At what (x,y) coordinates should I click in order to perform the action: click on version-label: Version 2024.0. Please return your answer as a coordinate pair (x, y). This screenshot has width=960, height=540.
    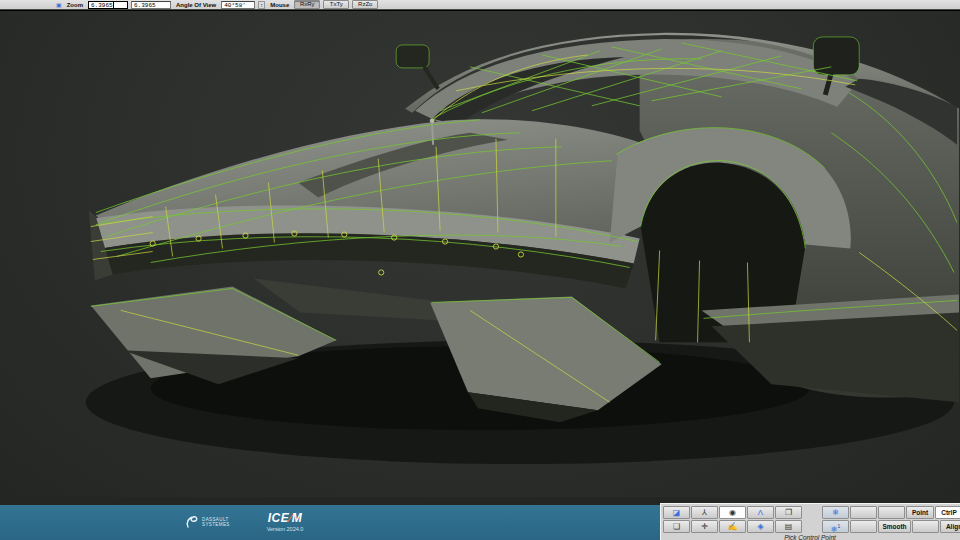
    Looking at the image, I should click on (285, 529).